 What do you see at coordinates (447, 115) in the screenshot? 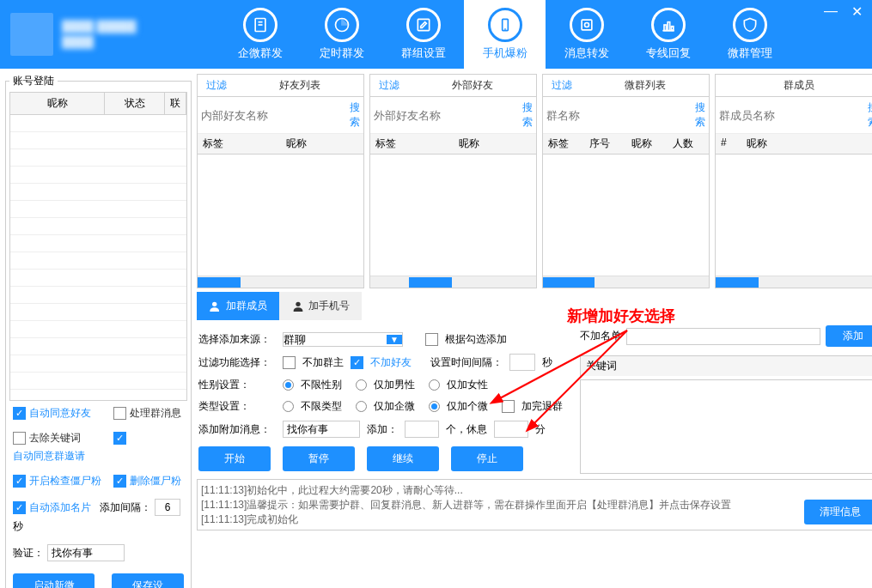
I see `search-external` at bounding box center [447, 115].